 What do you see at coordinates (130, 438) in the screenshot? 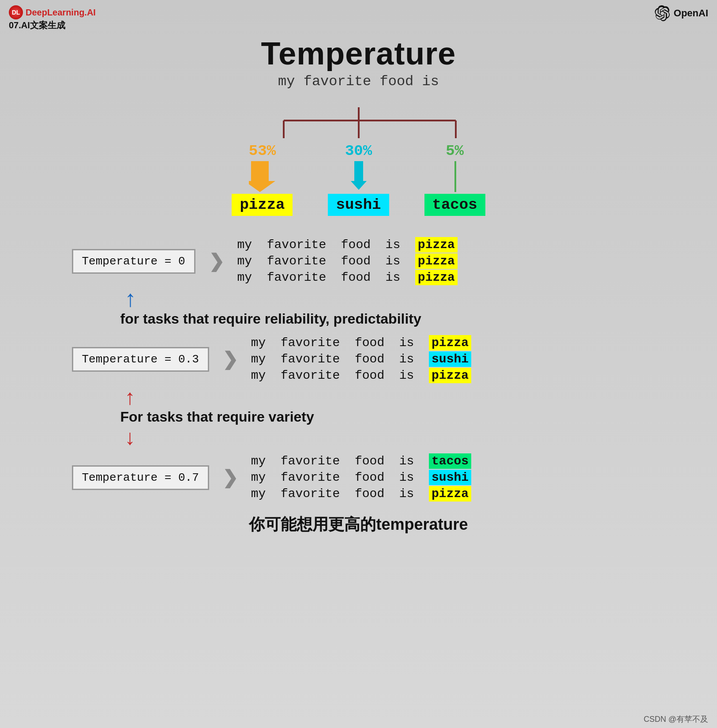
I see `red-down-arrow: ↓` at bounding box center [130, 438].